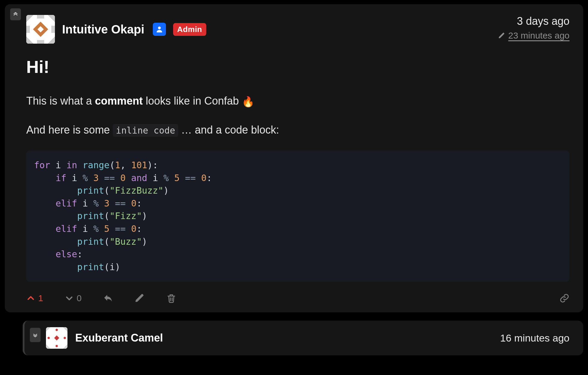  I want to click on author-block: Intuitive Okapi Admin, so click(116, 29).